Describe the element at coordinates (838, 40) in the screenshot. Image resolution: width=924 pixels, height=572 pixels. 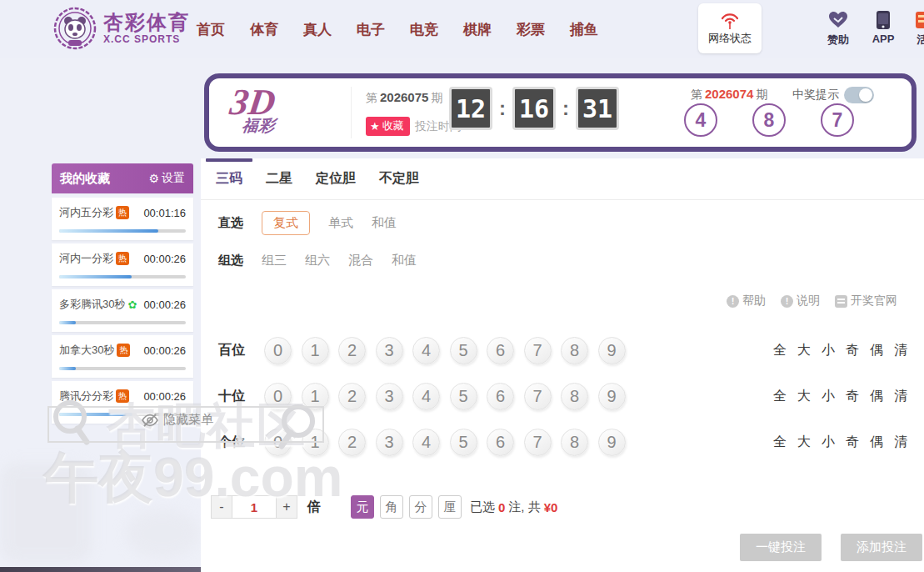
I see `sponsor-label: 赞助` at that location.